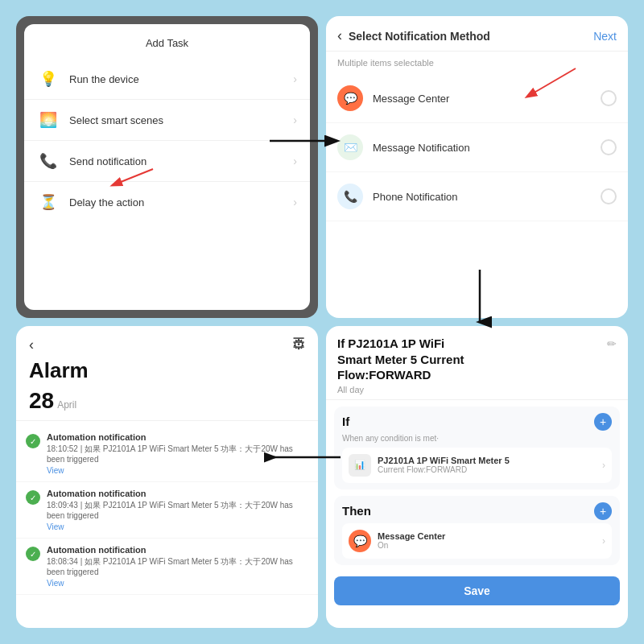 The image size is (644, 644). What do you see at coordinates (42, 401) in the screenshot?
I see `alarm-day: 28` at bounding box center [42, 401].